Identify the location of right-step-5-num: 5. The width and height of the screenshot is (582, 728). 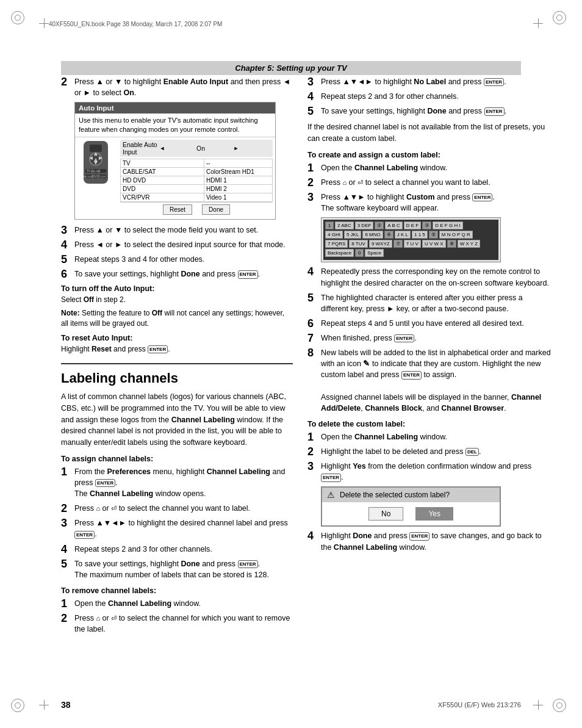
(312, 111).